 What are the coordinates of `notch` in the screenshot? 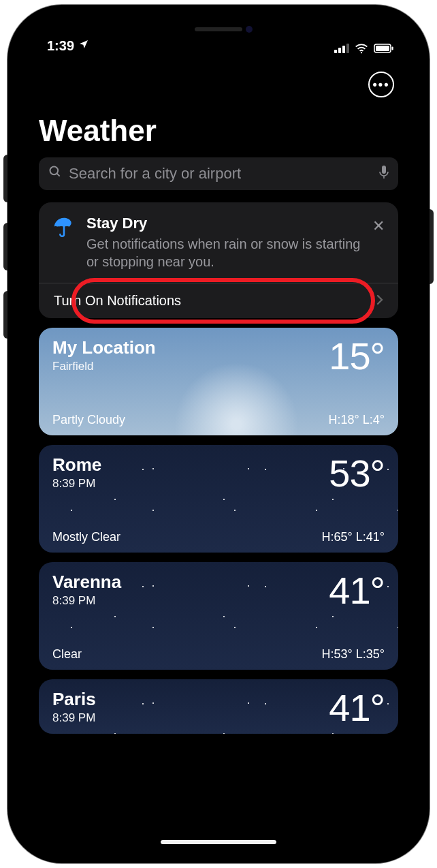 It's located at (218, 29).